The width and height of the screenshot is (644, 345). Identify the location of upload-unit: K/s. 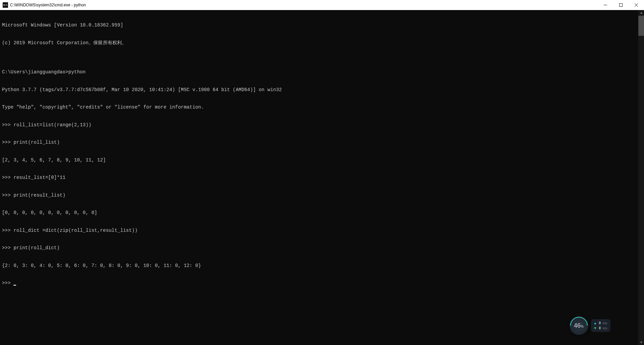
(605, 323).